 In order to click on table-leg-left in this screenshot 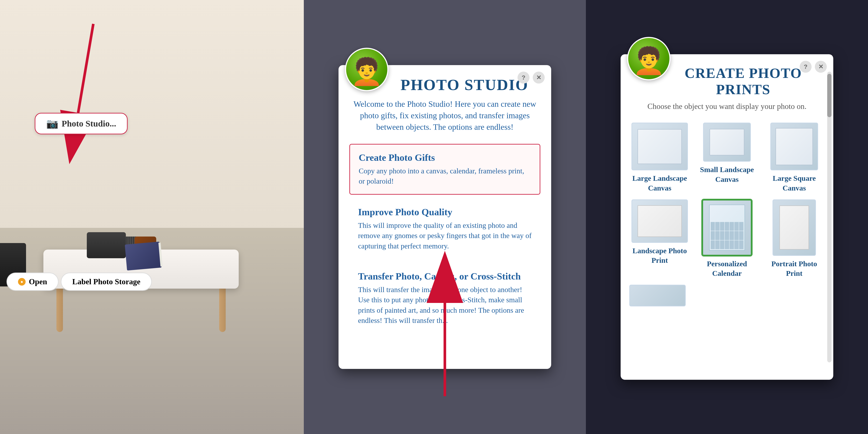, I will do `click(60, 310)`.